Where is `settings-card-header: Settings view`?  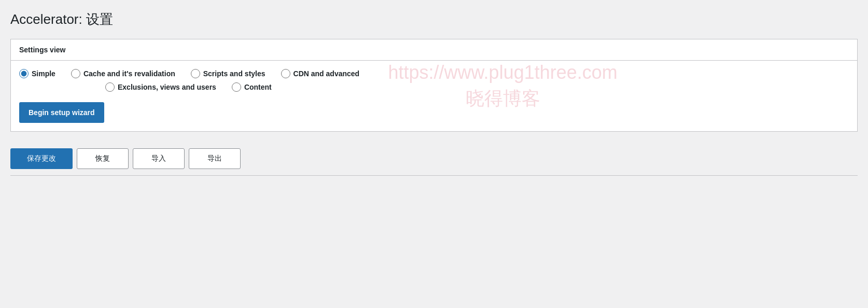 settings-card-header: Settings view is located at coordinates (434, 50).